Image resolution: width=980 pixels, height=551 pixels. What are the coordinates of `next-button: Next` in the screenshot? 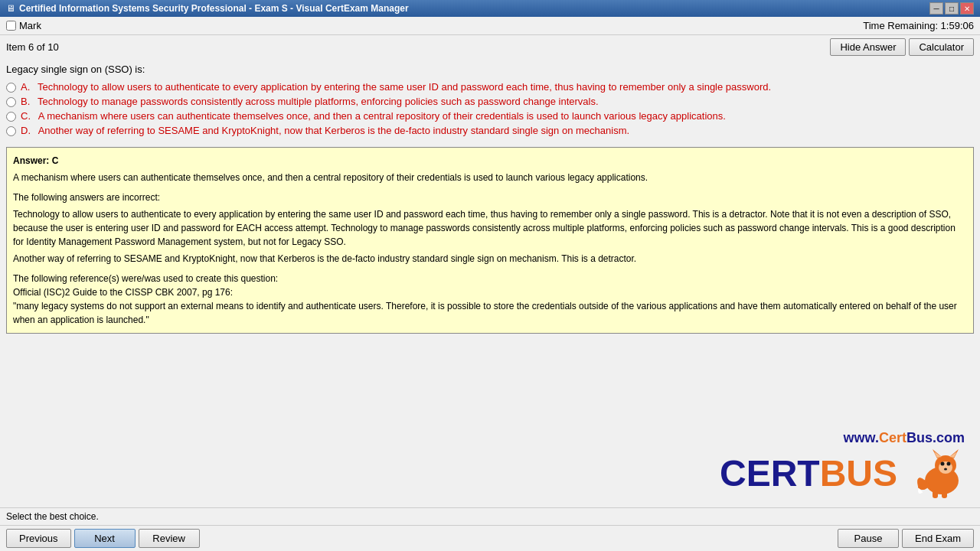 It's located at (105, 539).